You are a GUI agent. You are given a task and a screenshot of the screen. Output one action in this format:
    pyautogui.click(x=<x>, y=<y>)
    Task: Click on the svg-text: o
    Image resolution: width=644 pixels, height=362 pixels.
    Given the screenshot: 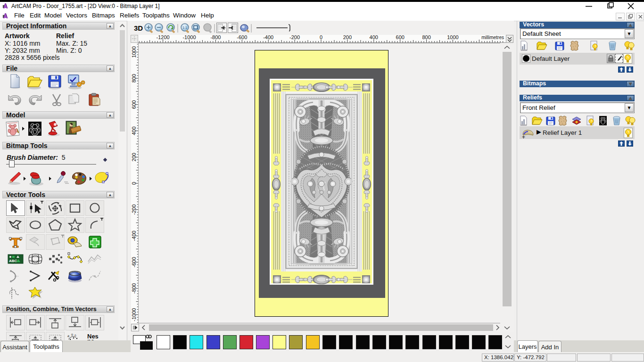 What is the action you would take?
    pyautogui.click(x=72, y=335)
    